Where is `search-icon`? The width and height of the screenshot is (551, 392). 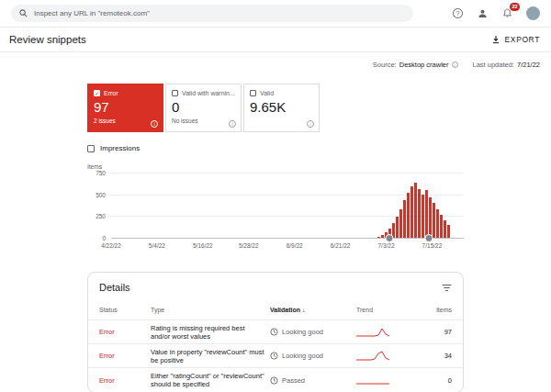 search-icon is located at coordinates (24, 13).